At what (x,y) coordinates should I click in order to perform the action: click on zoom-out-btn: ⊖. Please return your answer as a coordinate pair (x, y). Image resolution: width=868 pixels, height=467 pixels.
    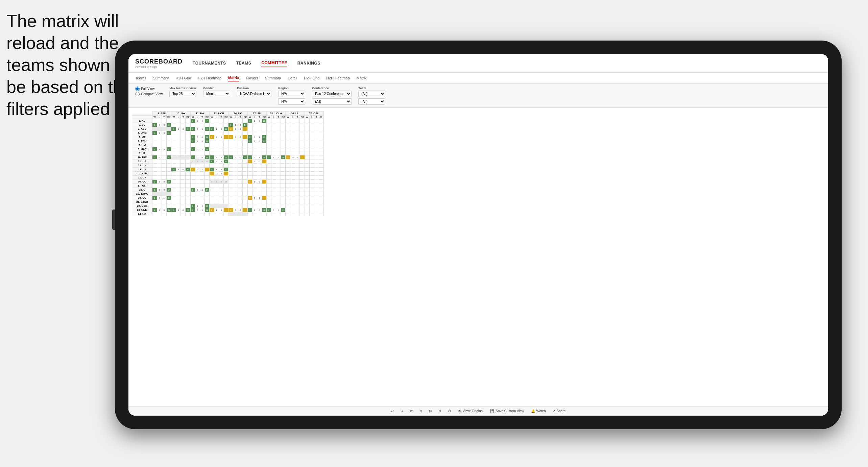
    Looking at the image, I should click on (421, 411).